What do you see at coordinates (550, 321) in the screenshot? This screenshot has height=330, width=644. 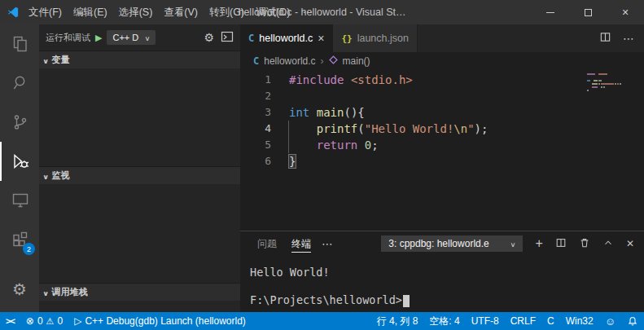 I see `language-mode-status: C` at bounding box center [550, 321].